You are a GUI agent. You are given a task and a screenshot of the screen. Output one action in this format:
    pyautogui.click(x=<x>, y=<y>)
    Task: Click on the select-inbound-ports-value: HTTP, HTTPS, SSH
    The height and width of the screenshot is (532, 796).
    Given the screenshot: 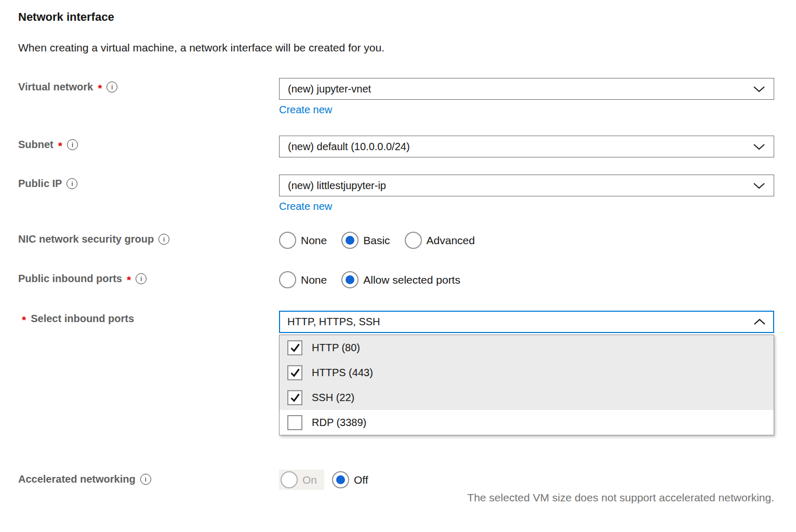 What is the action you would take?
    pyautogui.click(x=334, y=322)
    